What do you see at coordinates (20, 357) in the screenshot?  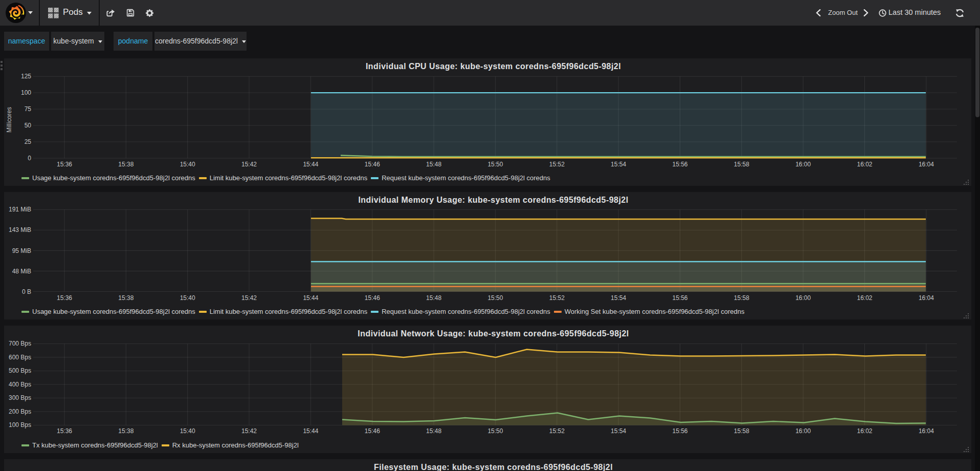 I see `svg-text: 600 Bps` at bounding box center [20, 357].